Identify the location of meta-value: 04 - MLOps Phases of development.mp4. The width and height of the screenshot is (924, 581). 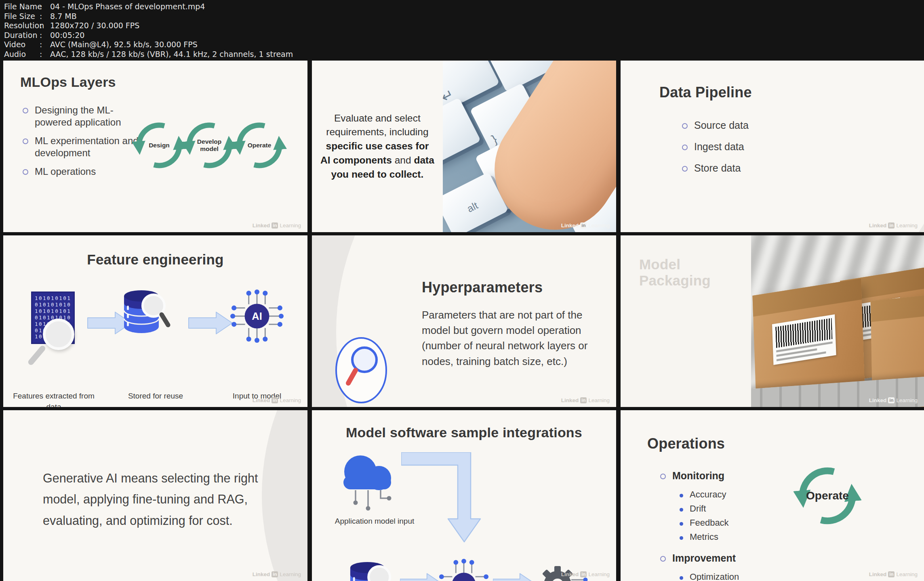
(128, 7).